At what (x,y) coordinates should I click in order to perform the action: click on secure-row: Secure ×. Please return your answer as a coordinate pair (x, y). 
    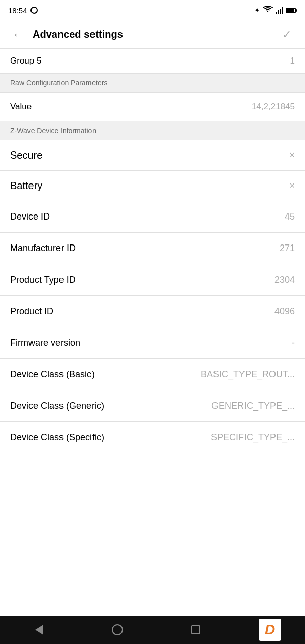
    Looking at the image, I should click on (152, 156).